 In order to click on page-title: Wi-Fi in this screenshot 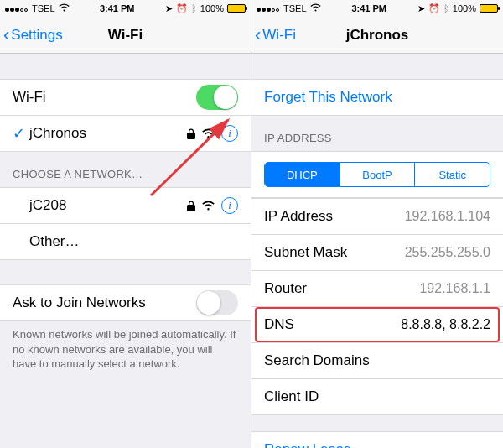, I will do `click(126, 35)`.